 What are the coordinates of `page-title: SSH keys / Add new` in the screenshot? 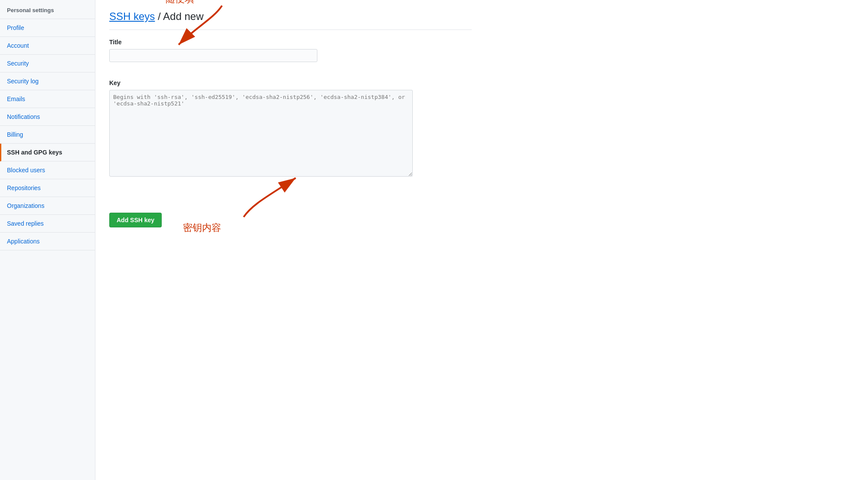 It's located at (290, 16).